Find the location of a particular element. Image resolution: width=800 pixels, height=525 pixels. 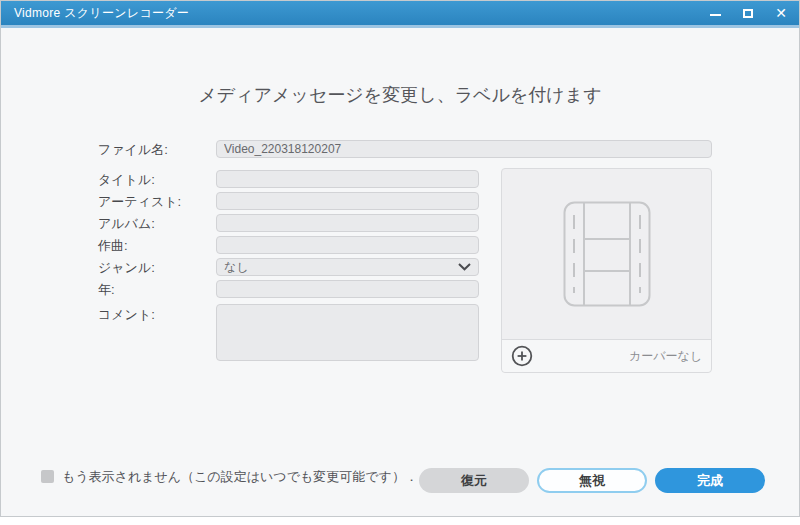

minimize-button is located at coordinates (715, 13).